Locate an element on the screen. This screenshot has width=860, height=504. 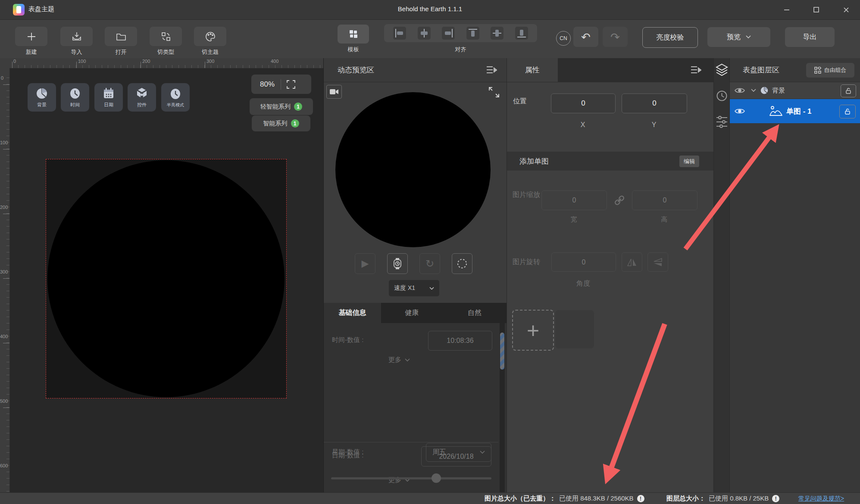
week-value-select: 周五 is located at coordinates (459, 452).